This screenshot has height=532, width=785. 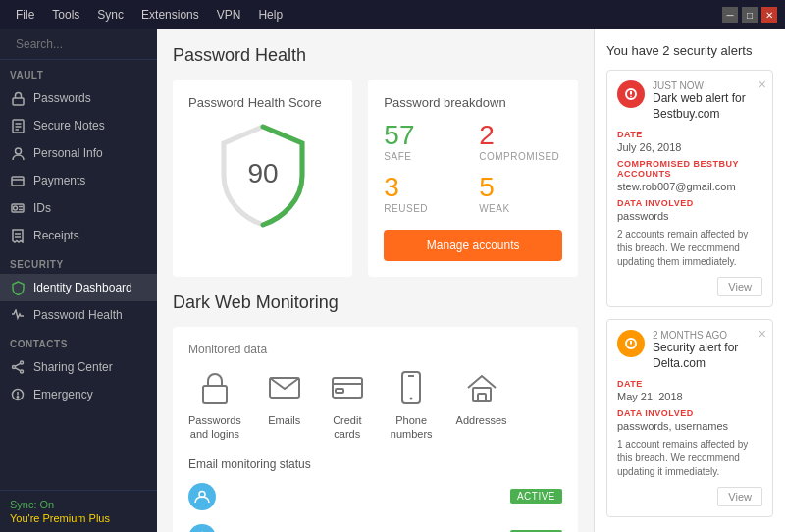 I want to click on shield-svg: 90, so click(x=263, y=176).